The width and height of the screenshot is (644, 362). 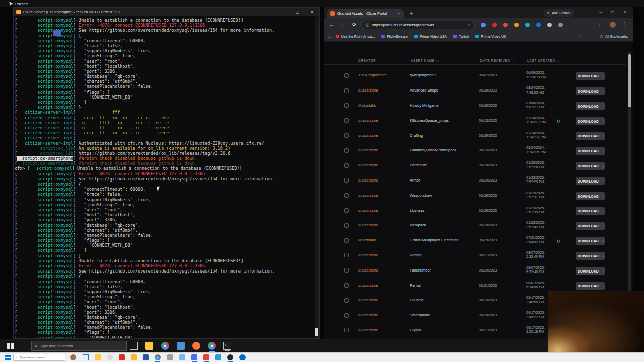 What do you see at coordinates (399, 14) in the screenshot?
I see `tab-close-icon: ✕` at bounding box center [399, 14].